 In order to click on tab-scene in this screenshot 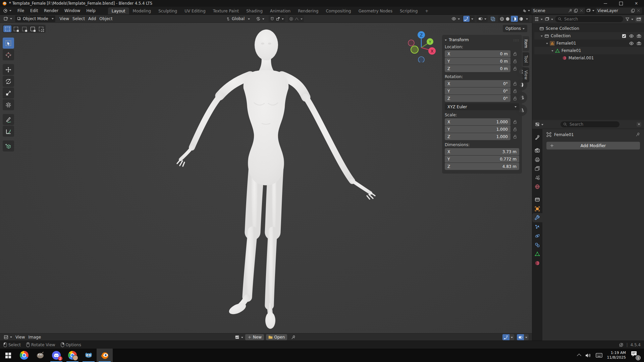, I will do `click(537, 178)`.